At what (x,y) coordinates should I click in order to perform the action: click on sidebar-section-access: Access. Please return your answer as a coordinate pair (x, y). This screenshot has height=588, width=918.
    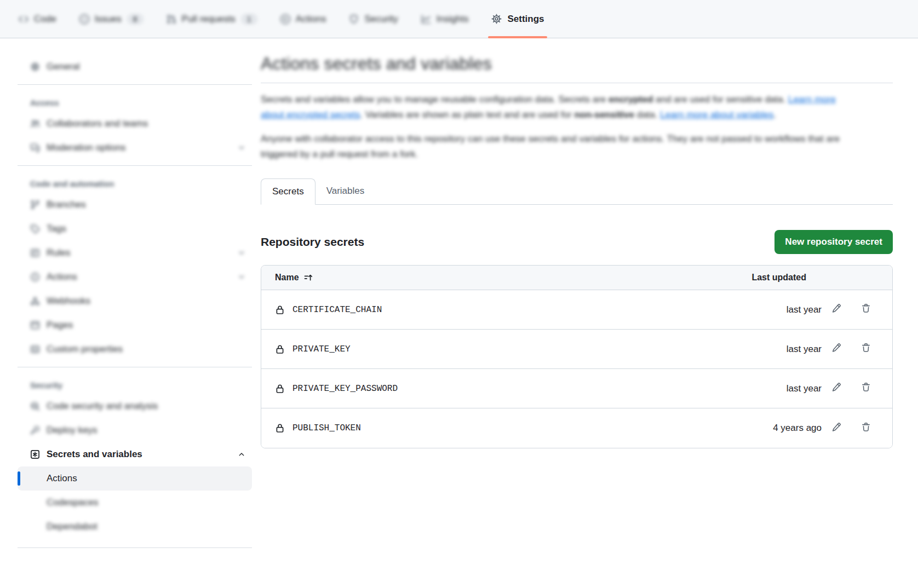
    Looking at the image, I should click on (135, 101).